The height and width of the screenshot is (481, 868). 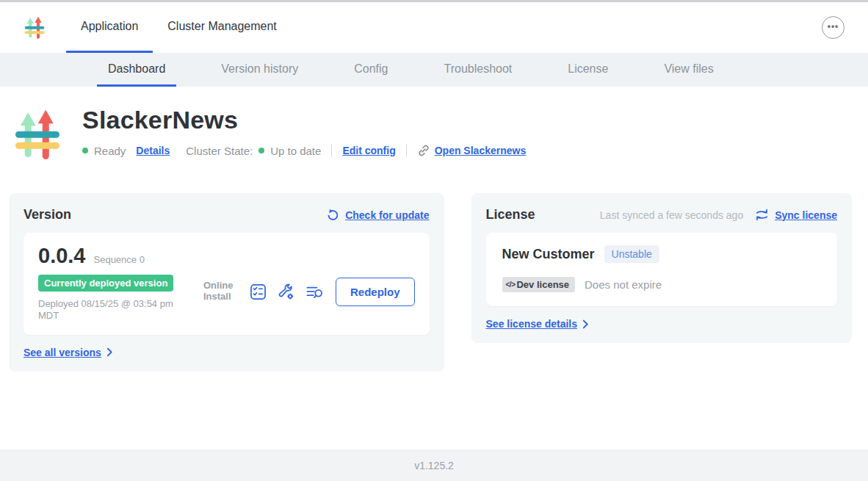 What do you see at coordinates (221, 292) in the screenshot?
I see `install-type-label: Online Install` at bounding box center [221, 292].